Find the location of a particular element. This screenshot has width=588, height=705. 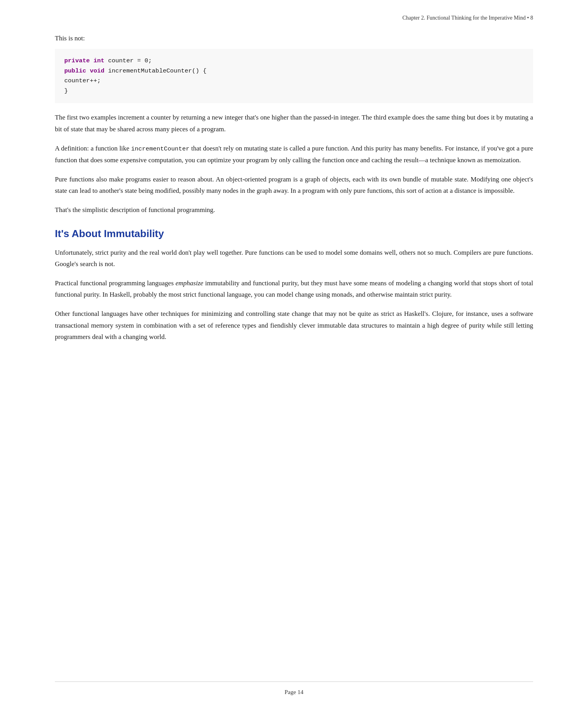

code-line-1-rest: counter = 0; is located at coordinates (130, 61).